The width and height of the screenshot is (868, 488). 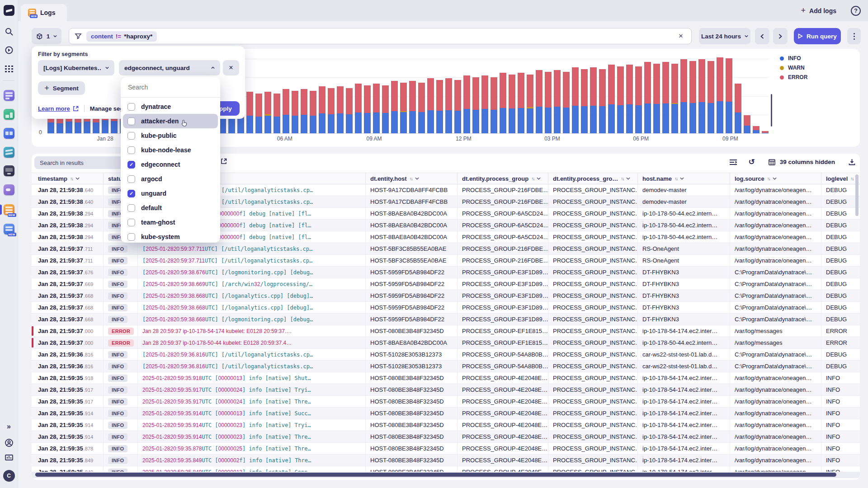 I want to click on log-row: Jan 28, 21:59:37.711INFO[2025-01-28 20:5…, so click(x=446, y=249).